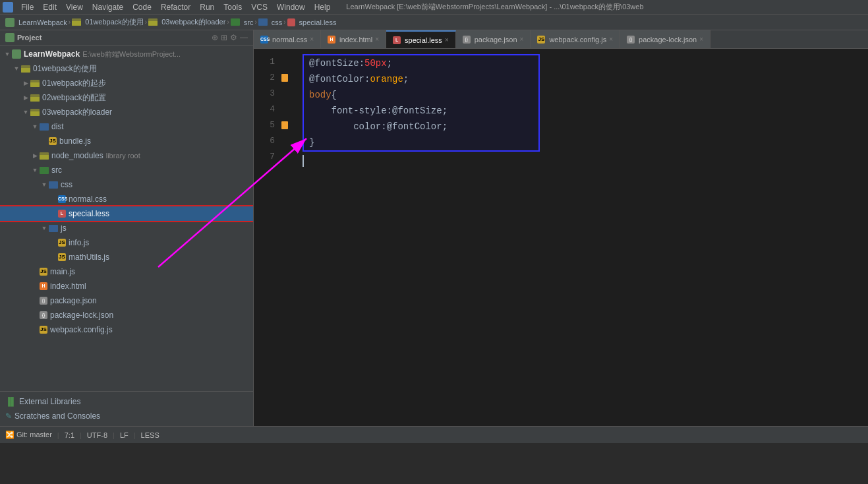  What do you see at coordinates (82, 330) in the screenshot?
I see `tree-label-webpackconfigjs: webpack.config.js` at bounding box center [82, 330].